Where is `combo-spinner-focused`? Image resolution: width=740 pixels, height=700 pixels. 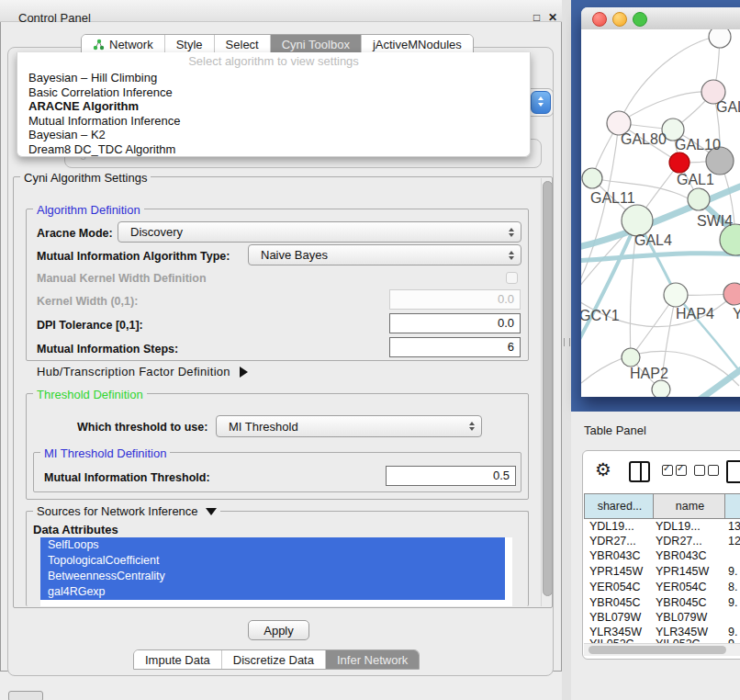
combo-spinner-focused is located at coordinates (541, 103).